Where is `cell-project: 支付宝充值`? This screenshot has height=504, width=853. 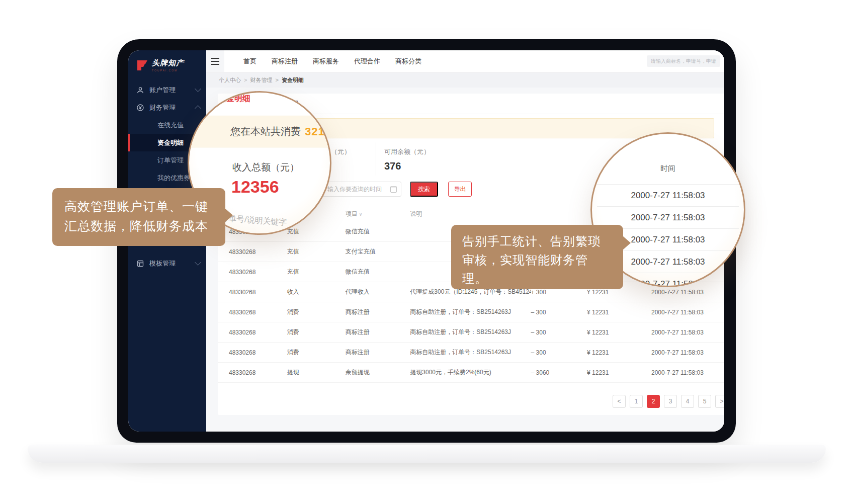
cell-project: 支付宝充值 is located at coordinates (378, 251).